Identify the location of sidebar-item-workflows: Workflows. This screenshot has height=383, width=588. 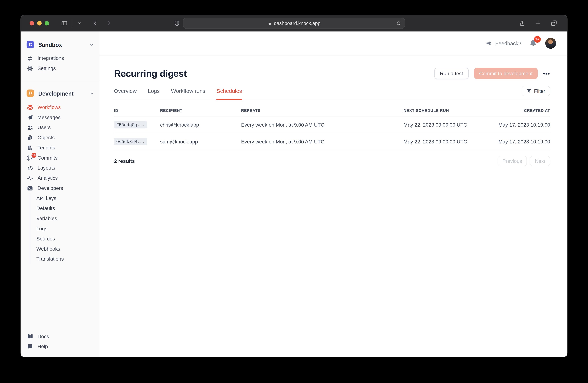
(60, 107).